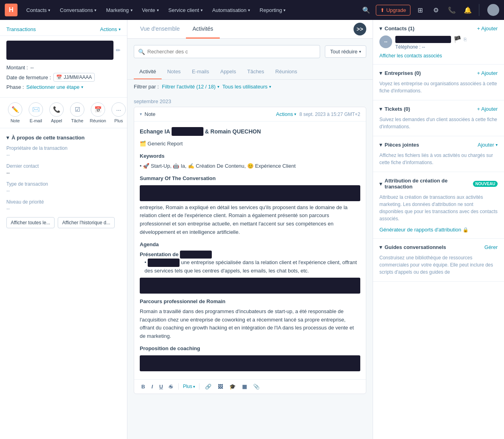  I want to click on agenda-sub: Présentation de, so click(250, 255).